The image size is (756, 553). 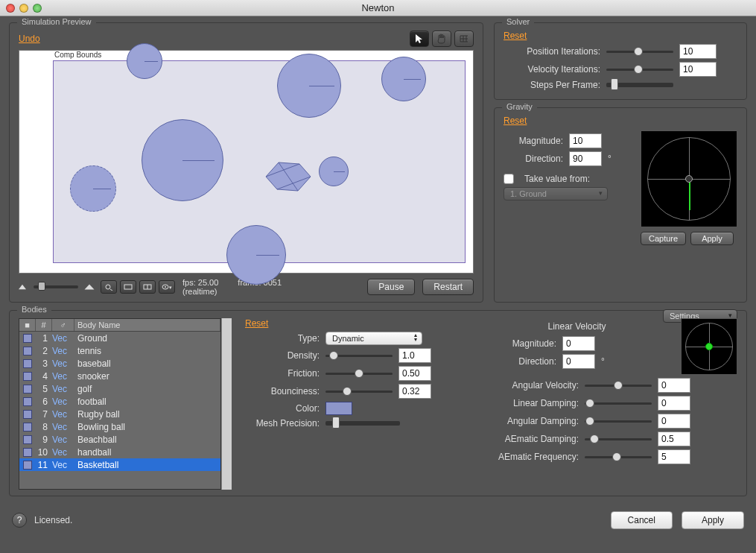 What do you see at coordinates (640, 52) in the screenshot?
I see `position-iterations-slider` at bounding box center [640, 52].